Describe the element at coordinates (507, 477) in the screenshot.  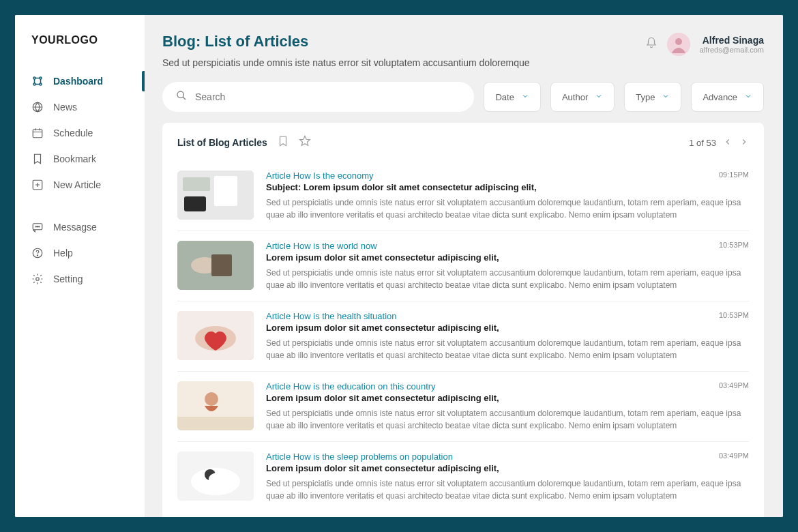
I see `article-body: Article How is the sleep problems on pop…` at that location.